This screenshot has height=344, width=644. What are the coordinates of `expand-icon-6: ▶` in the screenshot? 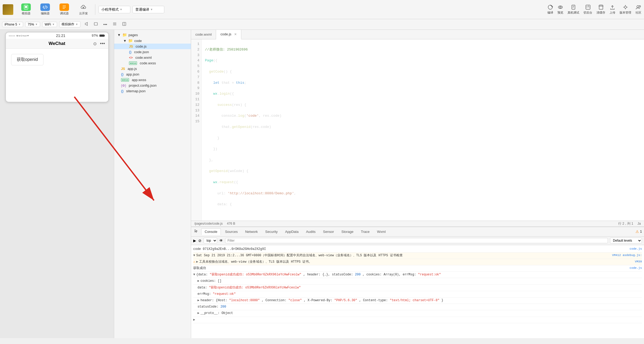 It's located at (199, 281).